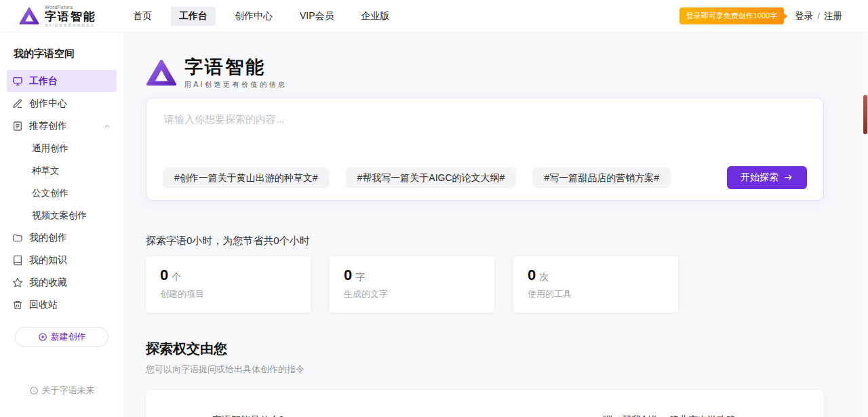 The width and height of the screenshot is (868, 417). What do you see at coordinates (43, 337) in the screenshot?
I see `plus-circle-icon` at bounding box center [43, 337].